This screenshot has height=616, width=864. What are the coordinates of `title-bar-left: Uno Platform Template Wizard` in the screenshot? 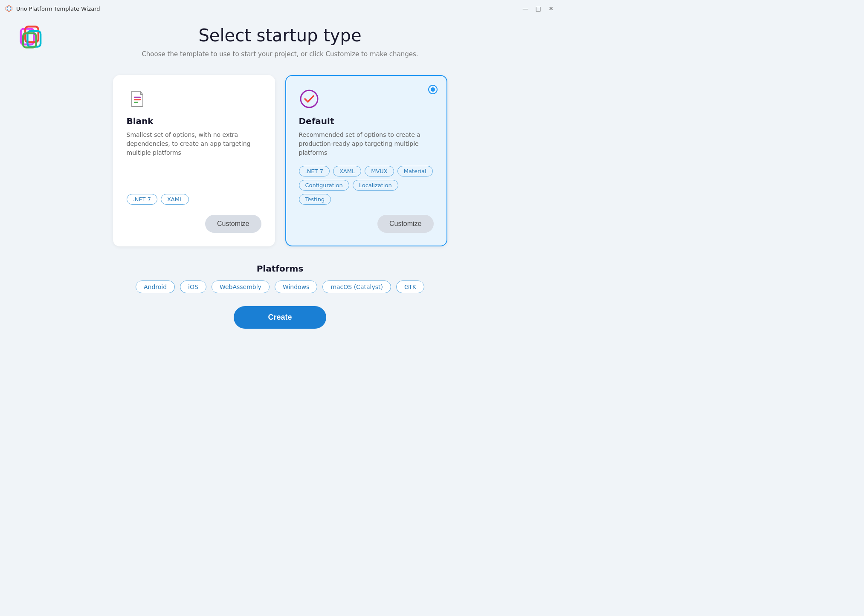 It's located at (53, 9).